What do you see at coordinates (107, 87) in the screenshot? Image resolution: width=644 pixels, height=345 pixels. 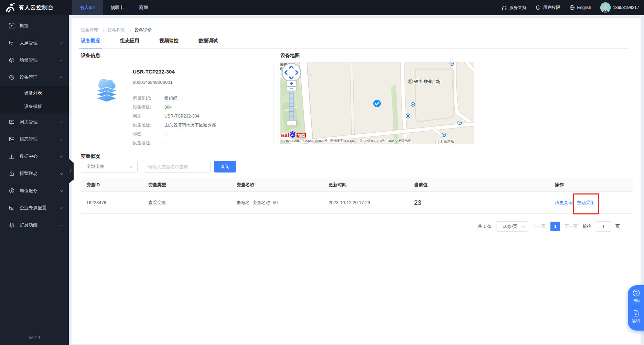 I see `device-cloud-server-icon` at bounding box center [107, 87].